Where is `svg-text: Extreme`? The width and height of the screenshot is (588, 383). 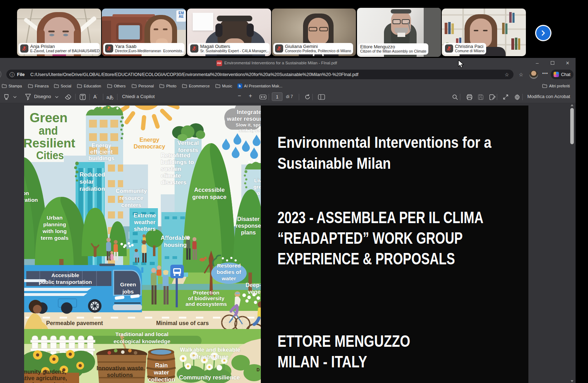
svg-text: Extreme is located at coordinates (145, 215).